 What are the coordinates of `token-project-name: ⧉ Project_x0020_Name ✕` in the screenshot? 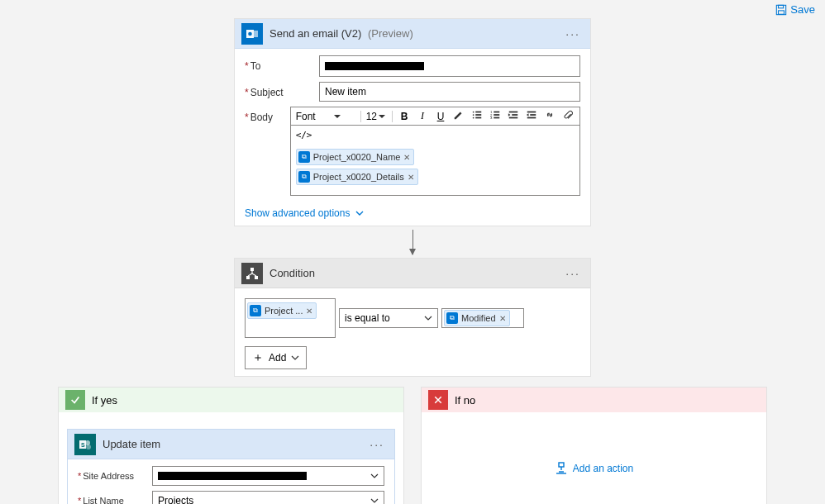 It's located at (355, 157).